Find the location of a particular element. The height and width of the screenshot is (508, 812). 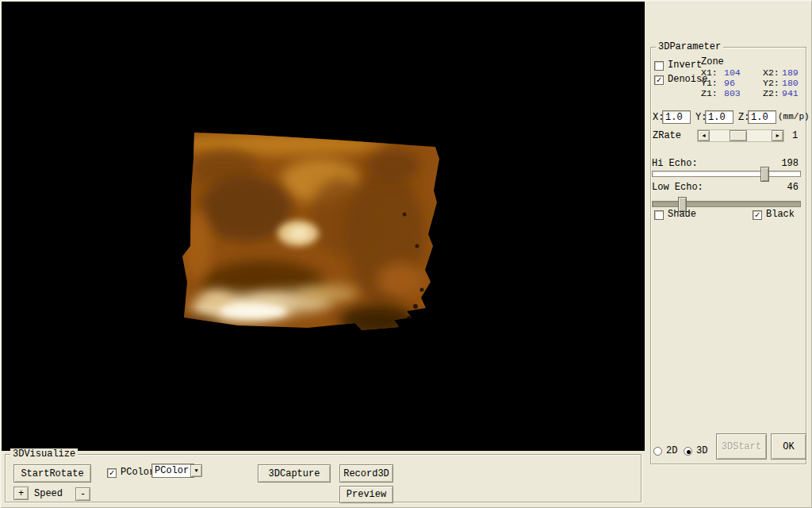

shade-checkbox: Shade is located at coordinates (676, 214).